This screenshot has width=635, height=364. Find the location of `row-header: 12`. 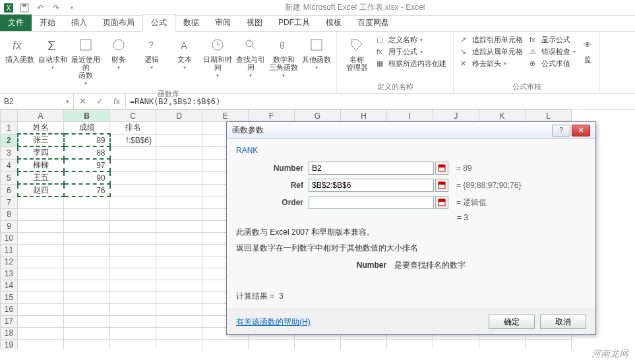

row-header: 12 is located at coordinates (9, 262).